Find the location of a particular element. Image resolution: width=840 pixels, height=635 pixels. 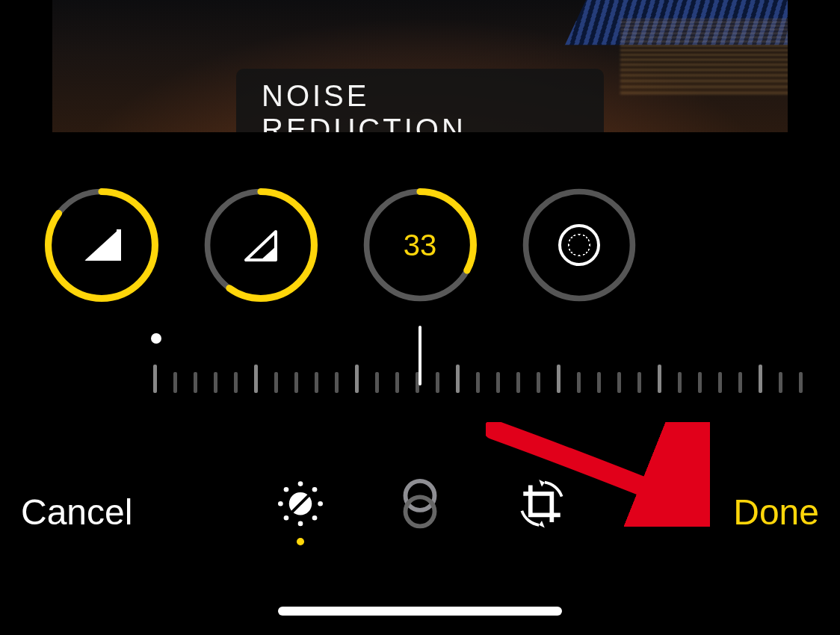

slider-center-indicator is located at coordinates (420, 356).